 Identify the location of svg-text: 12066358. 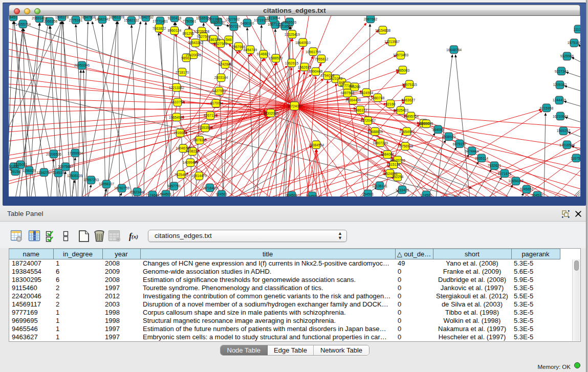
(50, 21).